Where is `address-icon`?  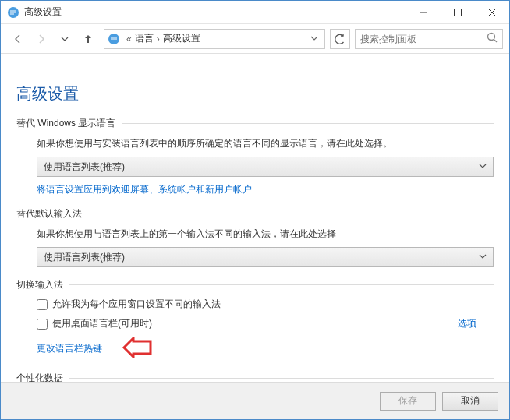
address-icon is located at coordinates (114, 39).